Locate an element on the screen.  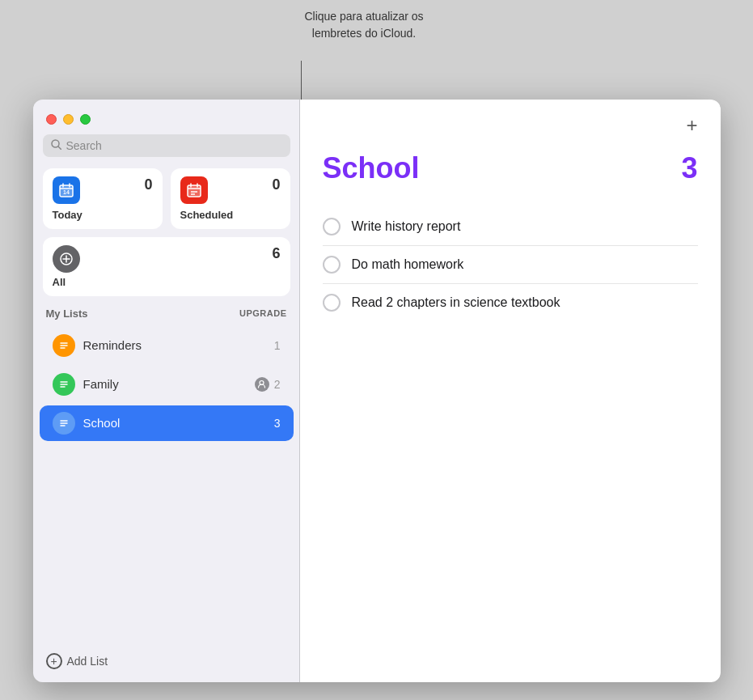
add-list-icon: + is located at coordinates (54, 661).